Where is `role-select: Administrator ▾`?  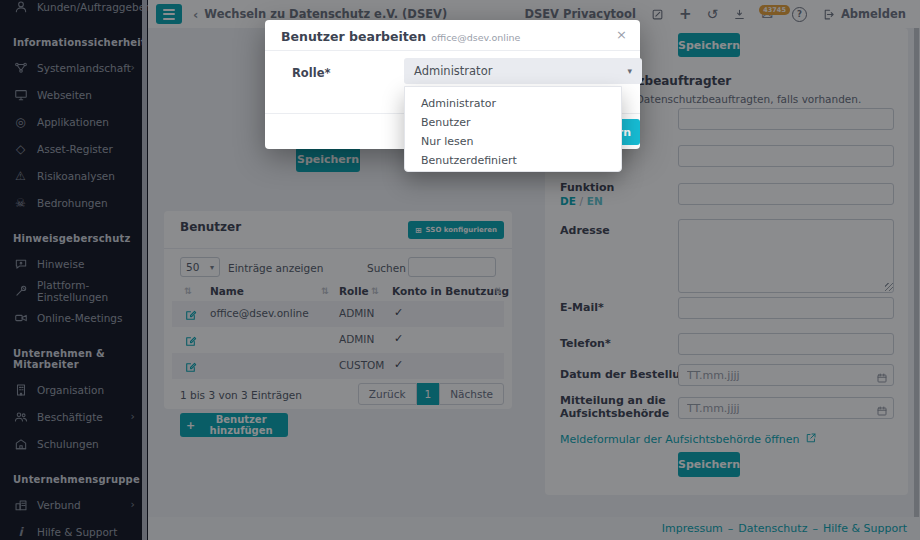
role-select: Administrator ▾ is located at coordinates (523, 71).